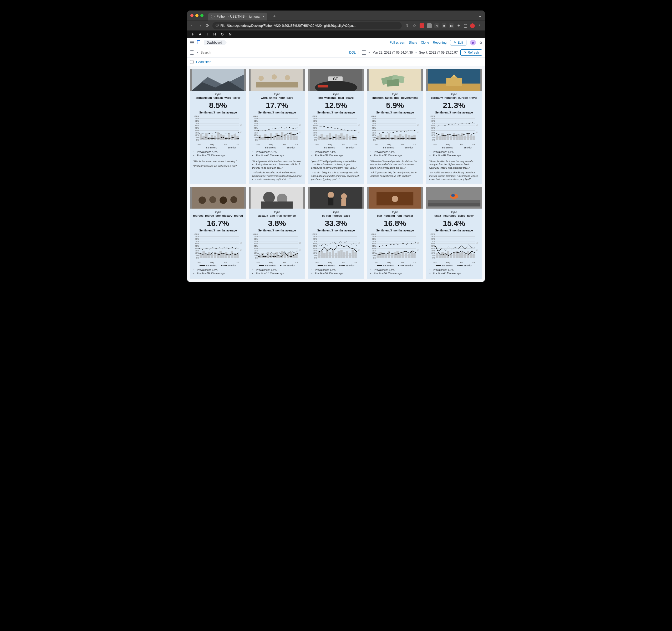 The image size is (672, 631). Describe the element at coordinates (207, 26) in the screenshot. I see `reload-icon: ⟳` at that location.